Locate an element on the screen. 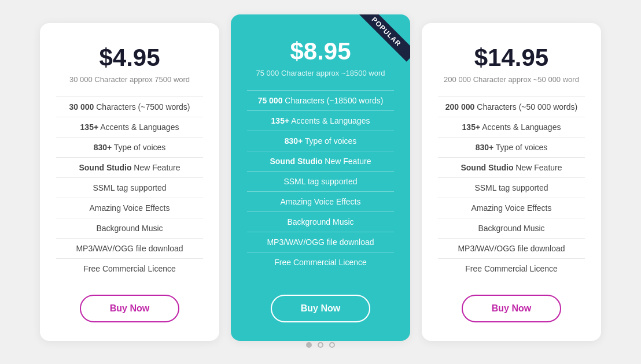 Image resolution: width=641 pixels, height=364 pixels. features-list: 200 000 Characters (~50 000 words)135+ A… is located at coordinates (511, 187).